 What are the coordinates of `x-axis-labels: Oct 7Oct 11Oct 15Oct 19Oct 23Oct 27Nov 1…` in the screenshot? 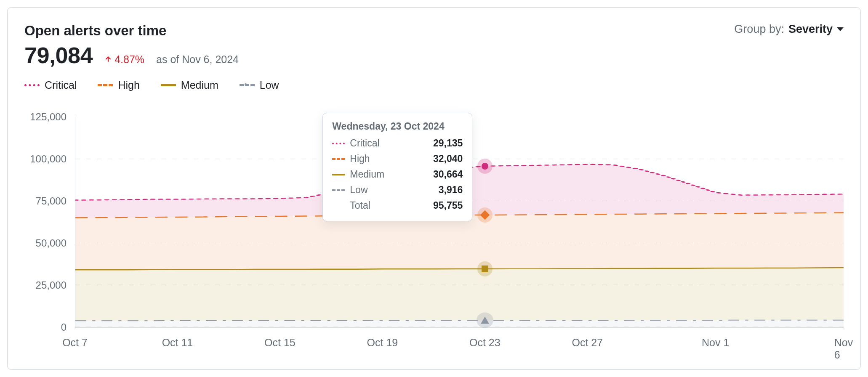 It's located at (459, 342).